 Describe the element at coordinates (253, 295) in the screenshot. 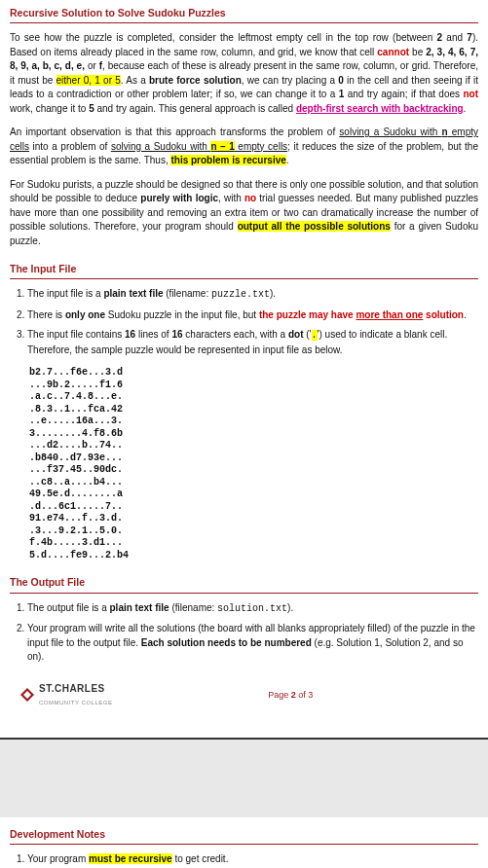

I see `list-item: The input file is a plain text file (fil…` at that location.